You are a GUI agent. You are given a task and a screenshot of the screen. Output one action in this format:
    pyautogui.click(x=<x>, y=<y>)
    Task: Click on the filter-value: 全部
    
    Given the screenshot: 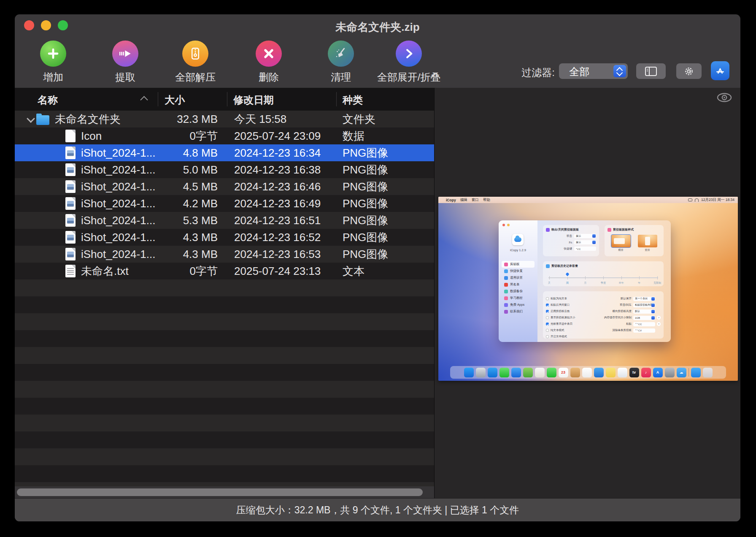 What is the action you would take?
    pyautogui.click(x=579, y=72)
    